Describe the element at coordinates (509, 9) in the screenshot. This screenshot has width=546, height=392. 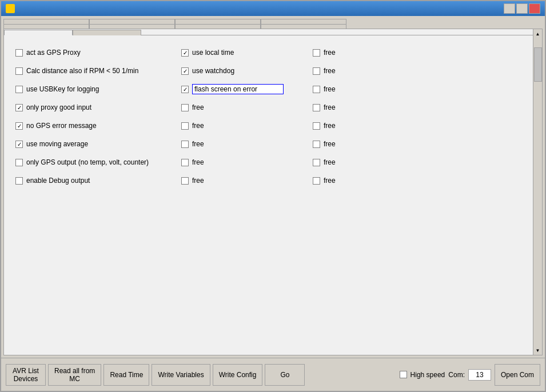
I see `minimize-button` at that location.